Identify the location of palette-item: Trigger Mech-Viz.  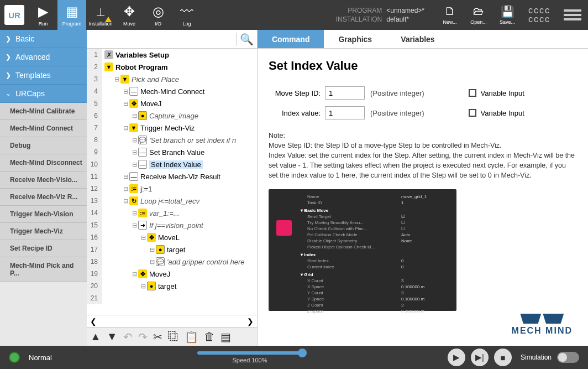
(43, 231).